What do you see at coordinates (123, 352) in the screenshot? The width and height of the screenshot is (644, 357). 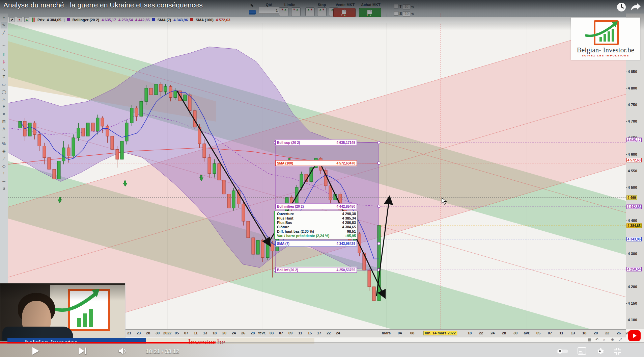 I see `volume-button` at bounding box center [123, 352].